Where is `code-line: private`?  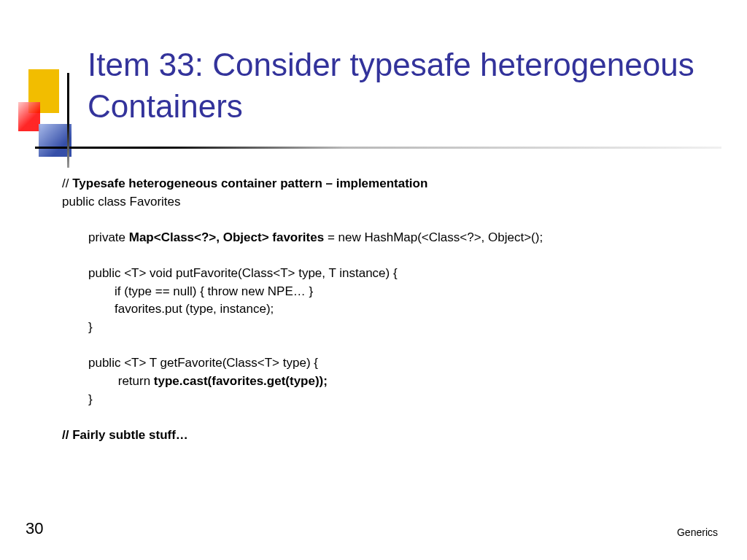
code-line: private is located at coordinates (109, 238).